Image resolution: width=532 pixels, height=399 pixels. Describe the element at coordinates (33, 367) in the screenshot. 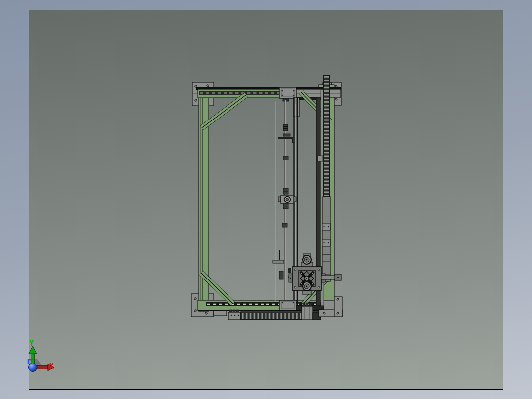

I see `origin-sphere` at that location.